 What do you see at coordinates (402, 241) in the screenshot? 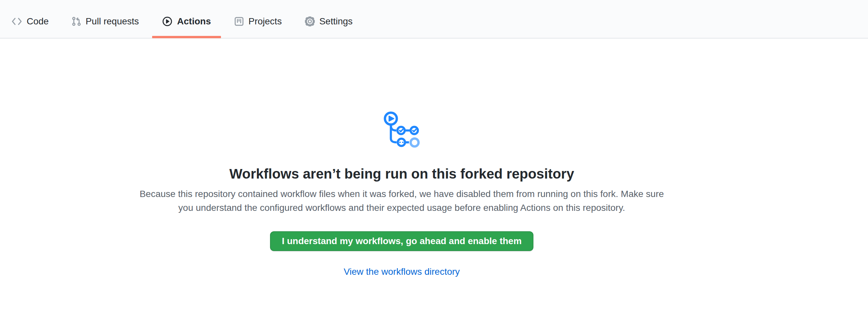
I see `enable-workflows-button: I understand my workflows, go ahead and …` at bounding box center [402, 241].